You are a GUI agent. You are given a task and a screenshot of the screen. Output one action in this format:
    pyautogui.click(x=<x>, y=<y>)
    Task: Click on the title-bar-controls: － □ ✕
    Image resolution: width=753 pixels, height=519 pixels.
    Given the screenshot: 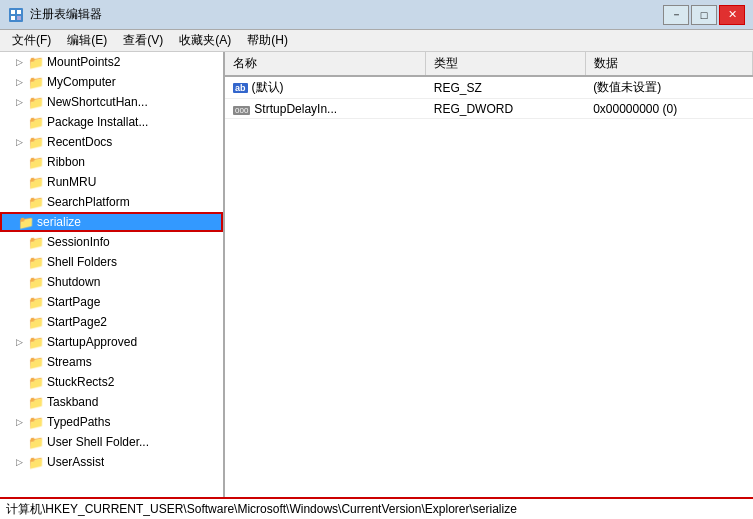 What is the action you would take?
    pyautogui.click(x=704, y=15)
    